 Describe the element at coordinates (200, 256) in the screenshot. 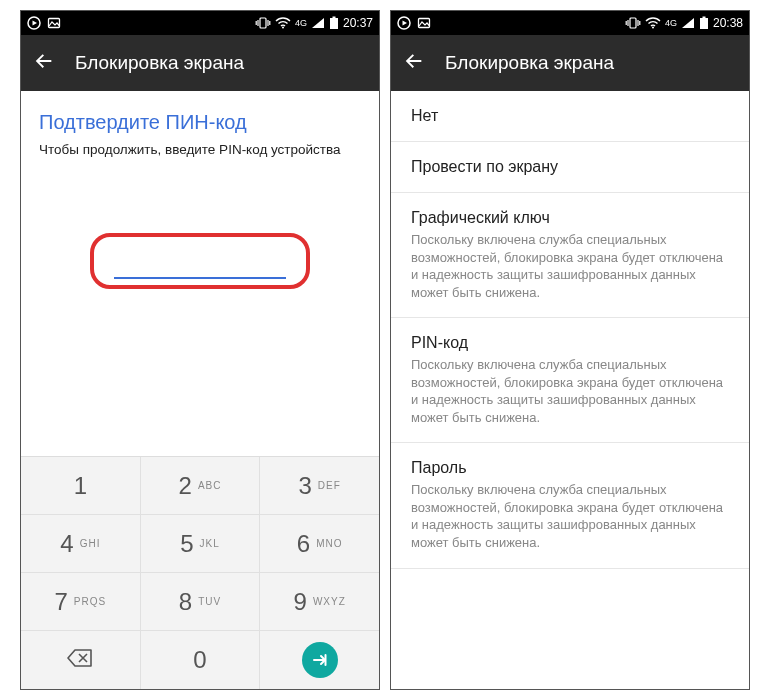

I see `pin-input` at that location.